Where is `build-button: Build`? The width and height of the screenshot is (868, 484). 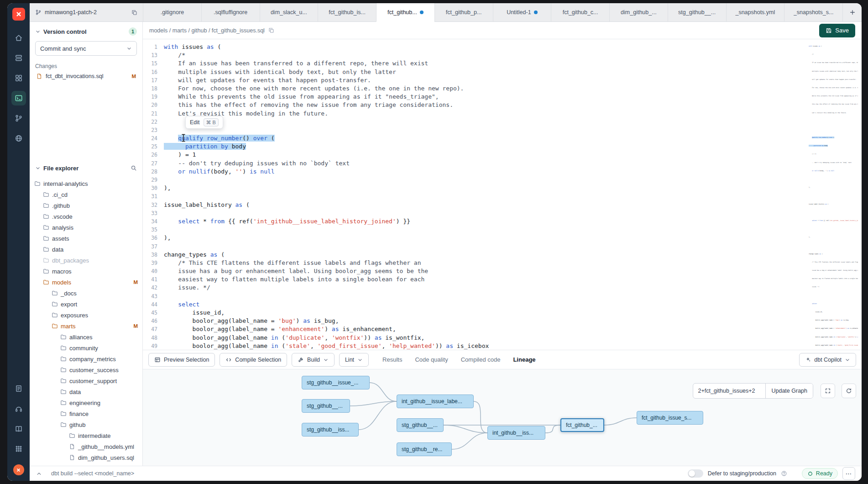
build-button: Build is located at coordinates (313, 360).